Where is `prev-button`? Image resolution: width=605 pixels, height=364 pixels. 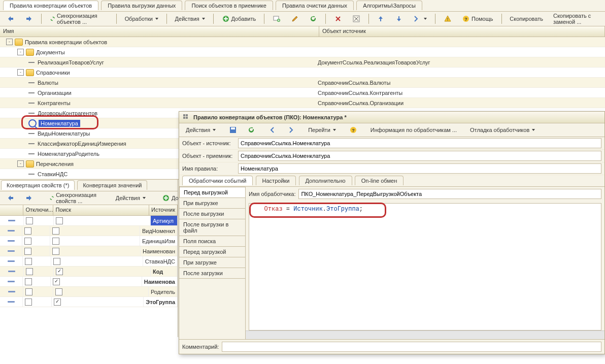
prev-button is located at coordinates (273, 130).